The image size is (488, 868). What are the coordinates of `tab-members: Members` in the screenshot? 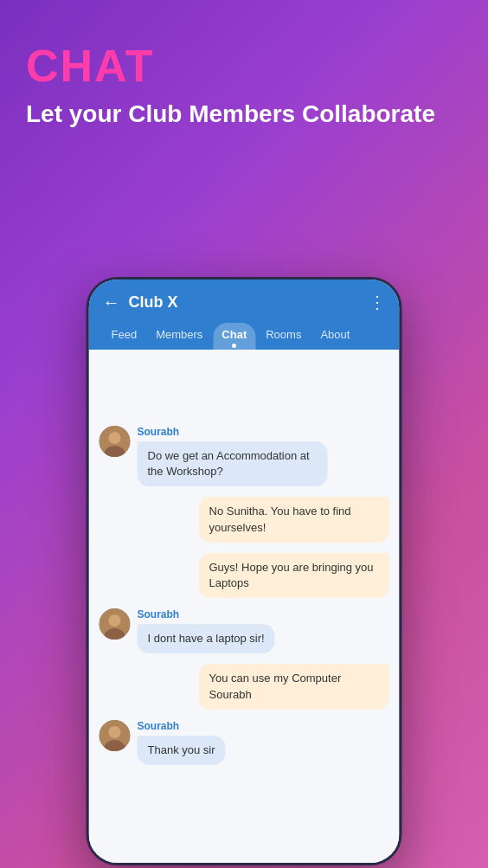 It's located at (179, 336).